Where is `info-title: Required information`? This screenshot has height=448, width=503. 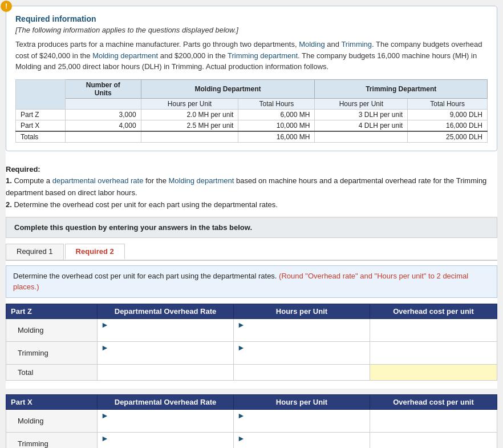
info-title: Required information is located at coordinates (252, 19).